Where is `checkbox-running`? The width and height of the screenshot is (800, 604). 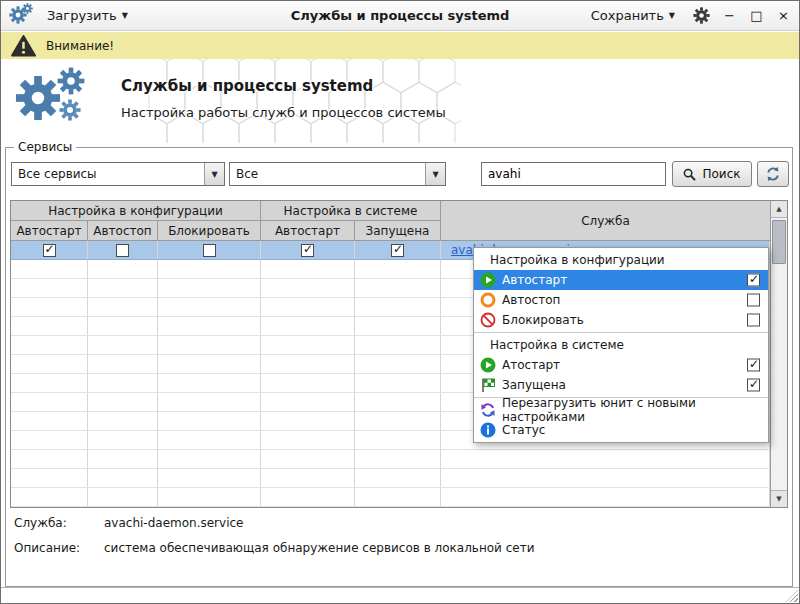 checkbox-running is located at coordinates (398, 250).